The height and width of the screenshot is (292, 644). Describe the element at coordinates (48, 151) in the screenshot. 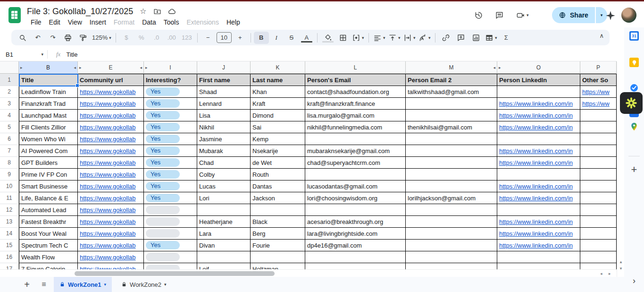

I see `cell-B7: AI Powered Com` at that location.